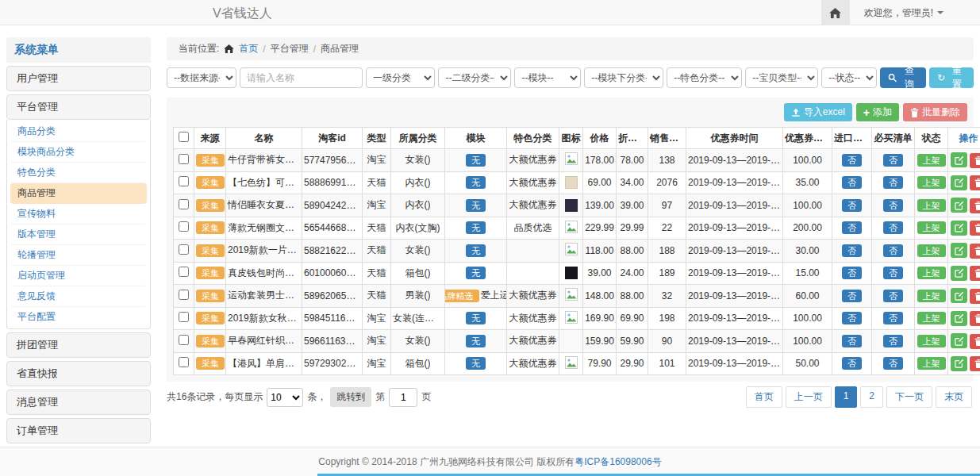 This screenshot has width=980, height=476. What do you see at coordinates (202, 78) in the screenshot?
I see `filter-select-data-source: --数据来源--` at bounding box center [202, 78].